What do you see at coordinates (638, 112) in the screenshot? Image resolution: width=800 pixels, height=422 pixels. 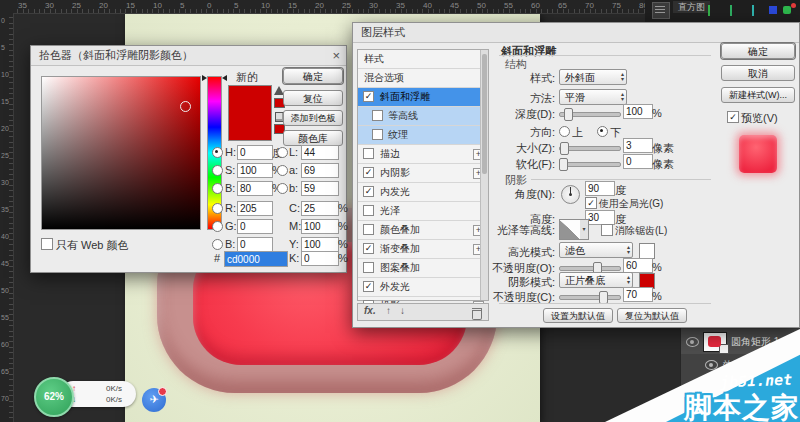 I see `depth-input` at bounding box center [638, 112].